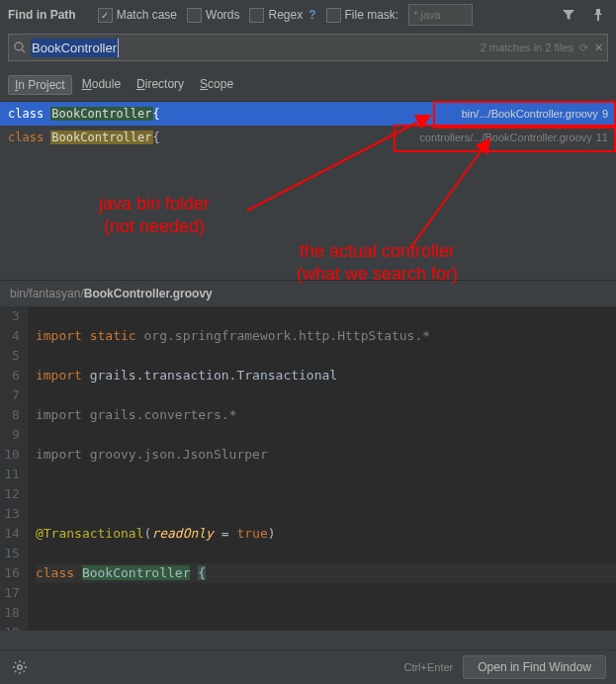 Image resolution: width=616 pixels, height=684 pixels. I want to click on help-icon: ?, so click(312, 15).